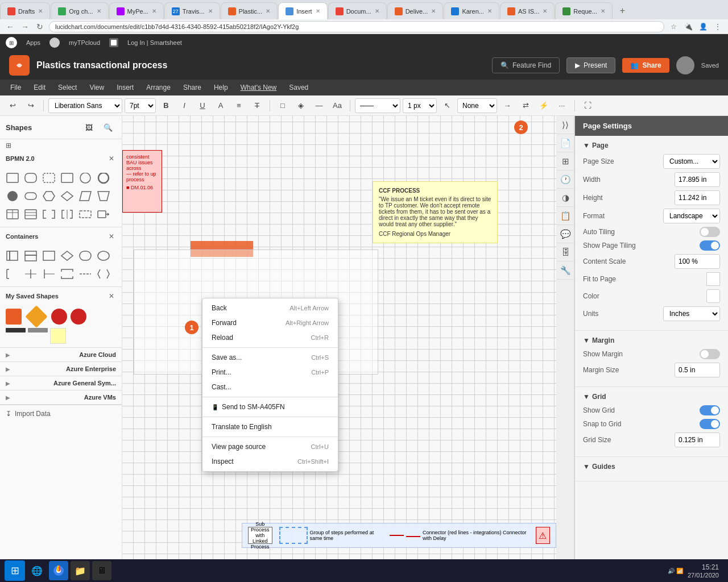 This screenshot has width=728, height=582. Describe the element at coordinates (319, 106) in the screenshot. I see `line-color-button: —` at that location.